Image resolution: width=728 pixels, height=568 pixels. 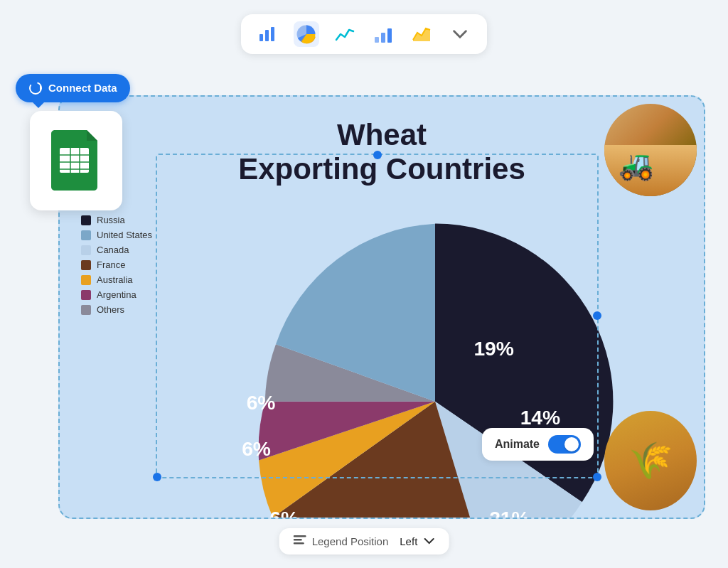 I want to click on chevron-down-icon, so click(x=429, y=541).